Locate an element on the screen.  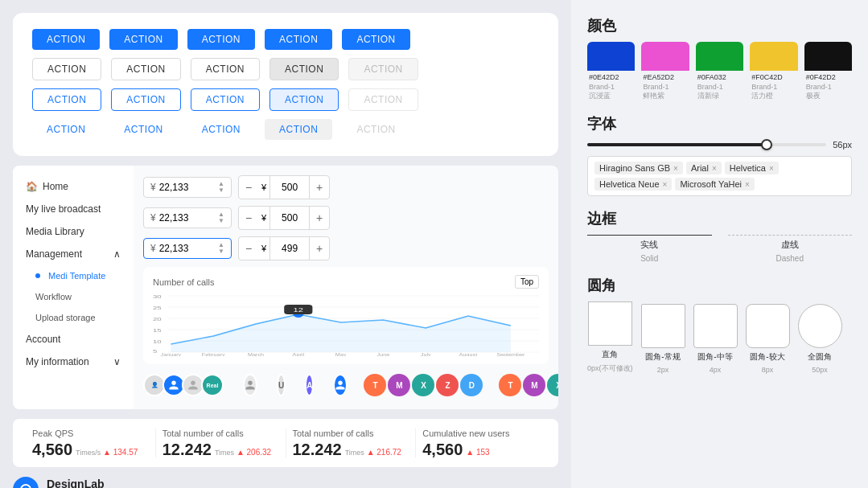
font-remove-helvetica: × is located at coordinates (771, 169).